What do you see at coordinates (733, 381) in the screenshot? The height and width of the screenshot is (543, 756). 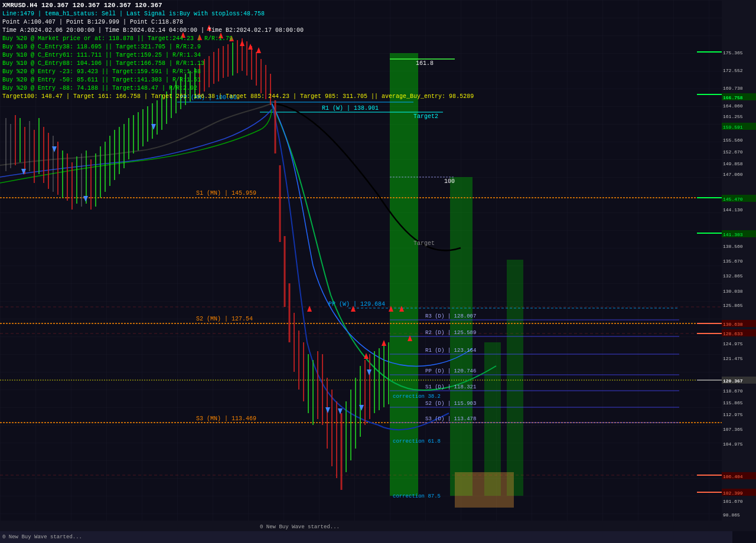 I see `svg-text: 120.367` at bounding box center [733, 381].